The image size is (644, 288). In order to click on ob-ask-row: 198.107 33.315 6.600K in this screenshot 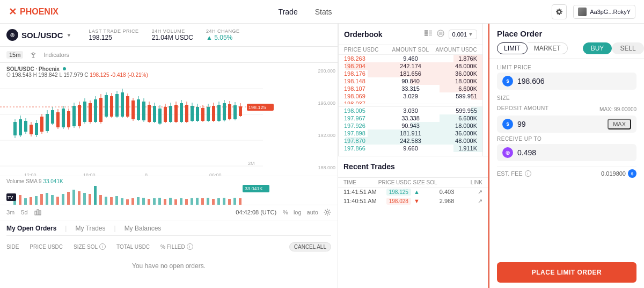, I will do `click(411, 89)`.